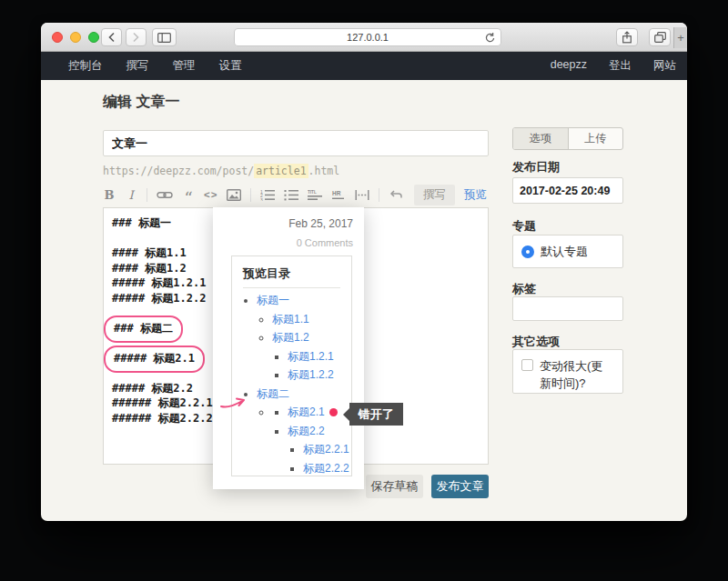 The width and height of the screenshot is (728, 581). Describe the element at coordinates (211, 195) in the screenshot. I see `code-icon: <>` at that location.